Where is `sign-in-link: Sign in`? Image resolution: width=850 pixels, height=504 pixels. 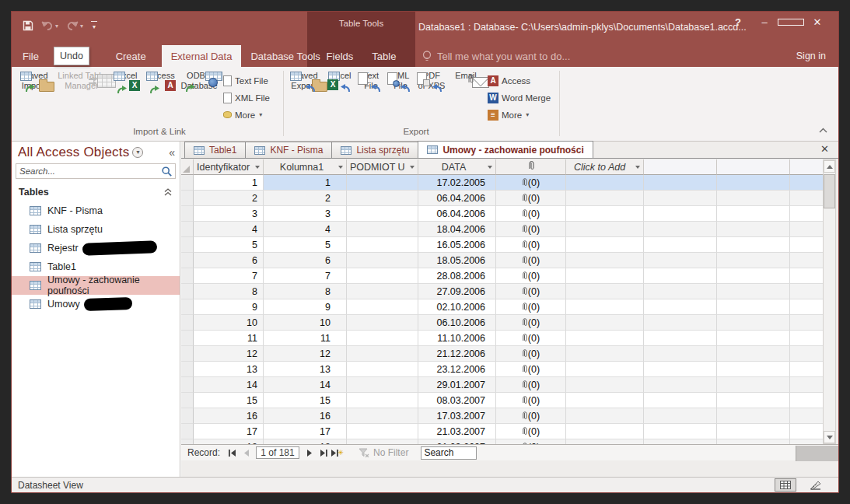
sign-in-link: Sign in is located at coordinates (811, 56).